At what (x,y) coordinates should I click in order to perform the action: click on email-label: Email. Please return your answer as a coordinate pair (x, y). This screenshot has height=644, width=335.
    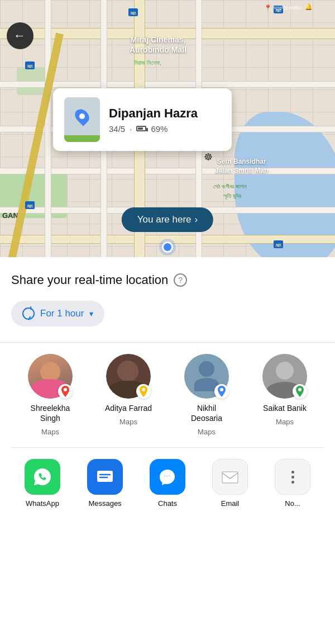
    Looking at the image, I should click on (230, 503).